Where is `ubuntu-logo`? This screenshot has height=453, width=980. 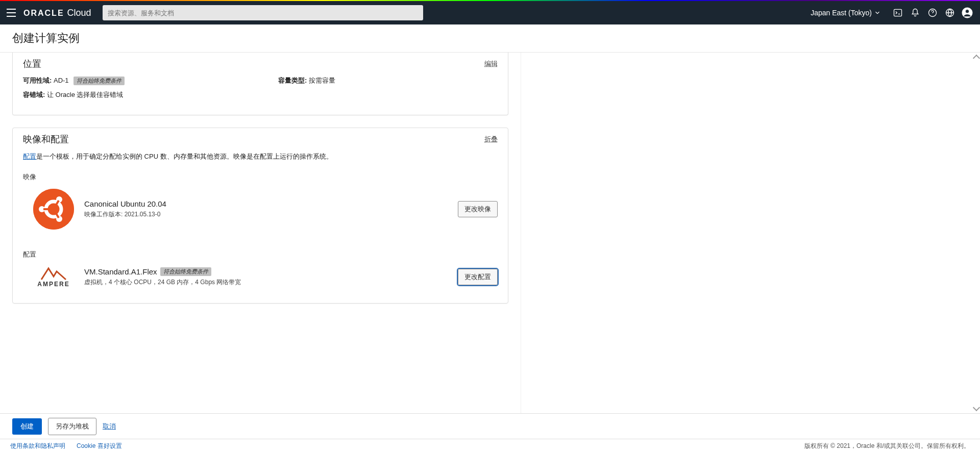
ubuntu-logo is located at coordinates (54, 209).